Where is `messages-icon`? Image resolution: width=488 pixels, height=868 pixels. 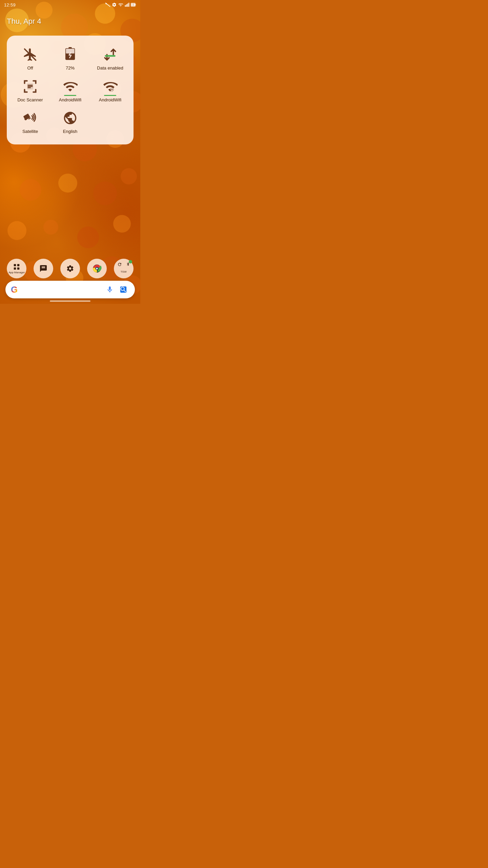 messages-icon is located at coordinates (43, 269).